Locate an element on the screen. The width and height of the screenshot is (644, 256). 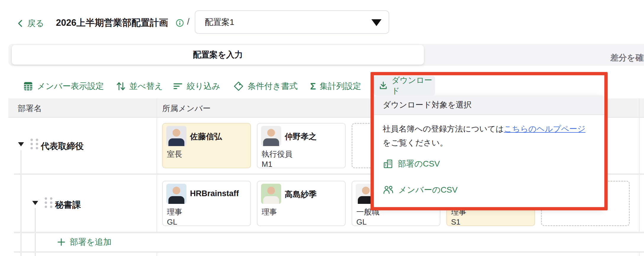
help-text: 社員名簿への登録方法については is located at coordinates (443, 129).